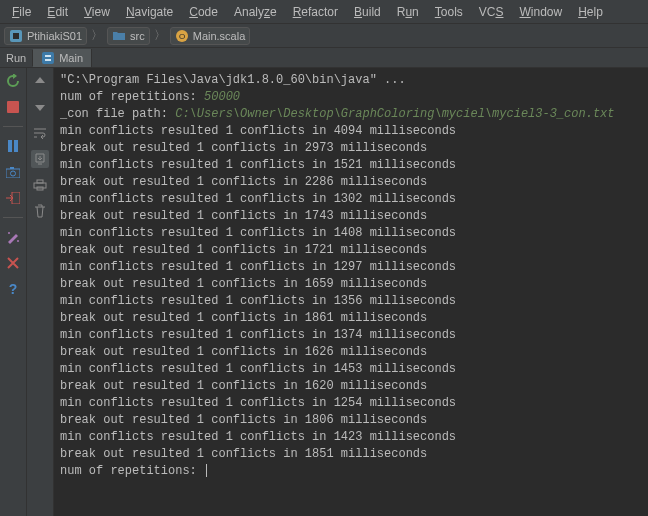 This screenshot has height=516, width=648. I want to click on menu-file: File, so click(22, 12).